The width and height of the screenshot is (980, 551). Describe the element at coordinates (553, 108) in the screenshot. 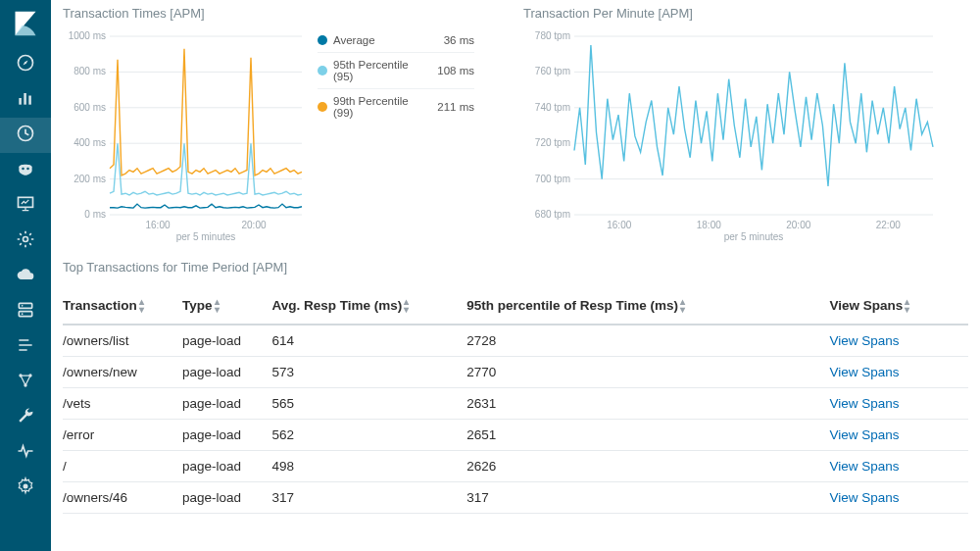

I see `svg-text: 740 tpm` at that location.